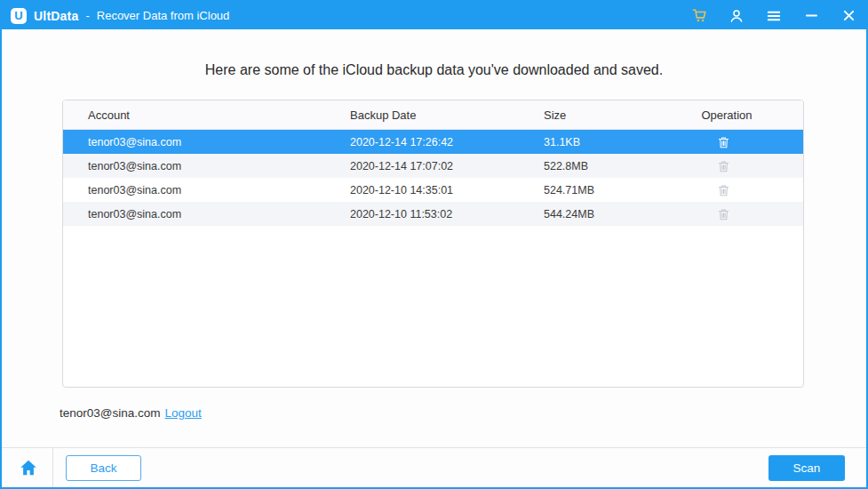  I want to click on app-logo-icon: U, so click(19, 16).